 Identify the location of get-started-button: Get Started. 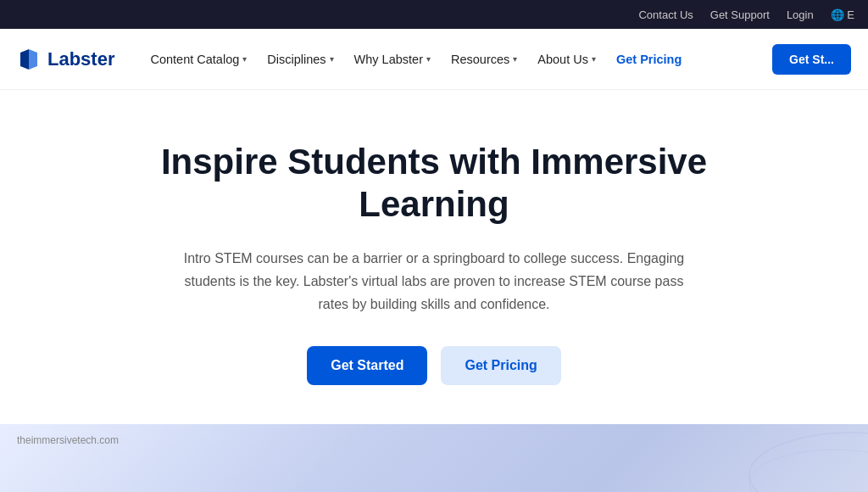
(367, 366).